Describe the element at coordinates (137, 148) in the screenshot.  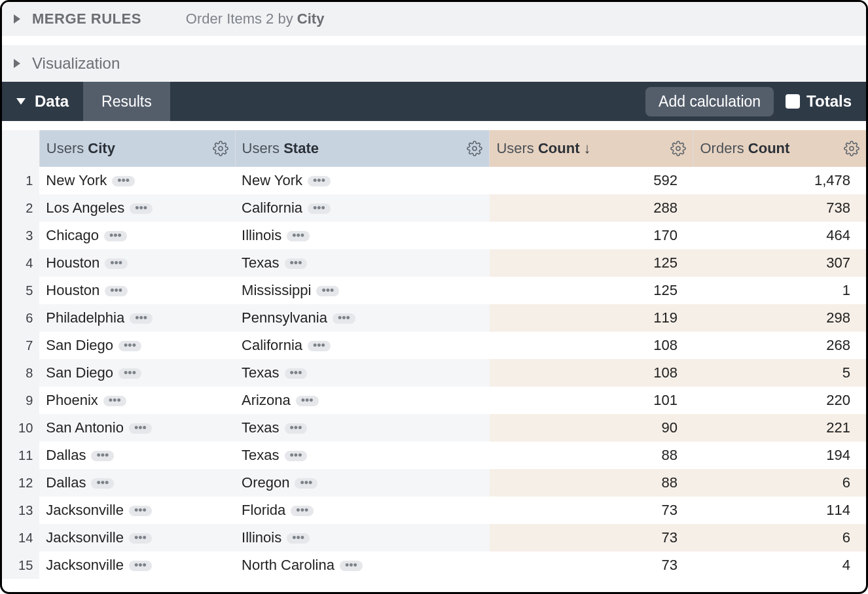
I see `col-users-city: Users City` at that location.